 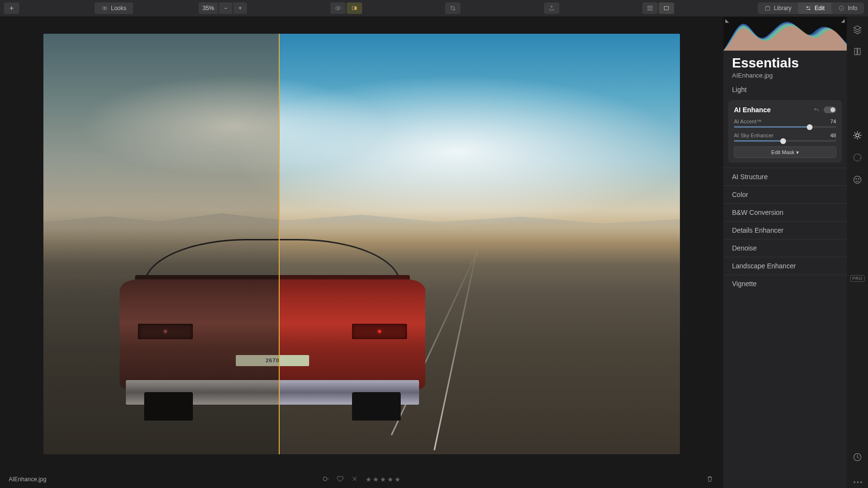 What do you see at coordinates (785, 212) in the screenshot?
I see `section-bw: B&W Conversion` at bounding box center [785, 212].